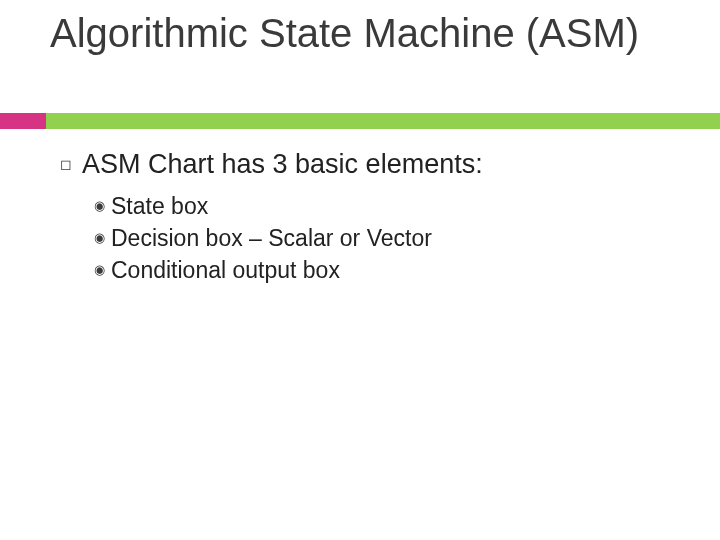 The height and width of the screenshot is (540, 720). I want to click on title-text: Algorithmic State Machine (ASM), so click(360, 33).